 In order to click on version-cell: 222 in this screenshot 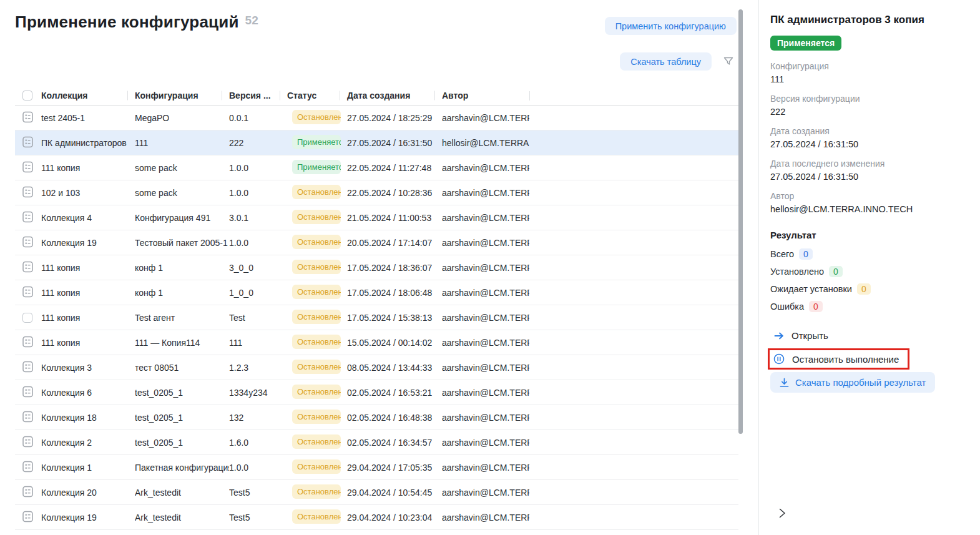, I will do `click(258, 143)`.